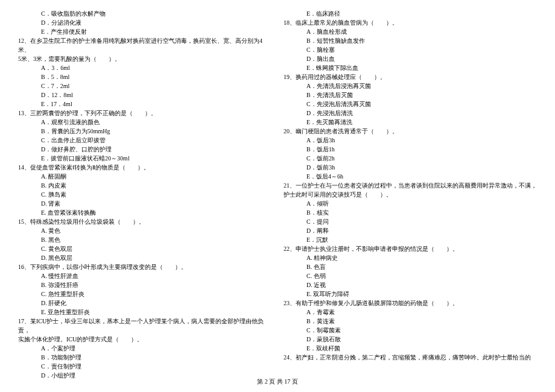 The image size is (555, 392). I want to click on q13-stem: 13、三腔两囊管的护理，下列不正确的是（ ）。, so click(145, 113).